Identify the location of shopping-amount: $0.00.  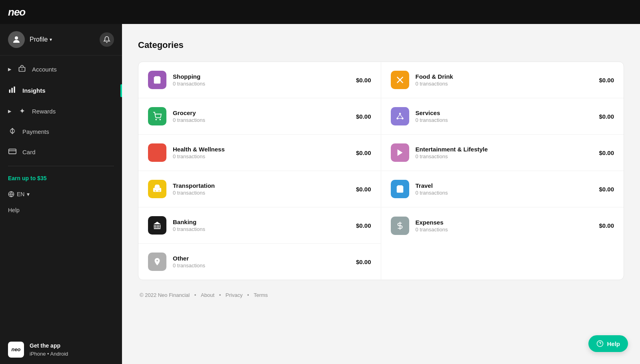
(364, 80).